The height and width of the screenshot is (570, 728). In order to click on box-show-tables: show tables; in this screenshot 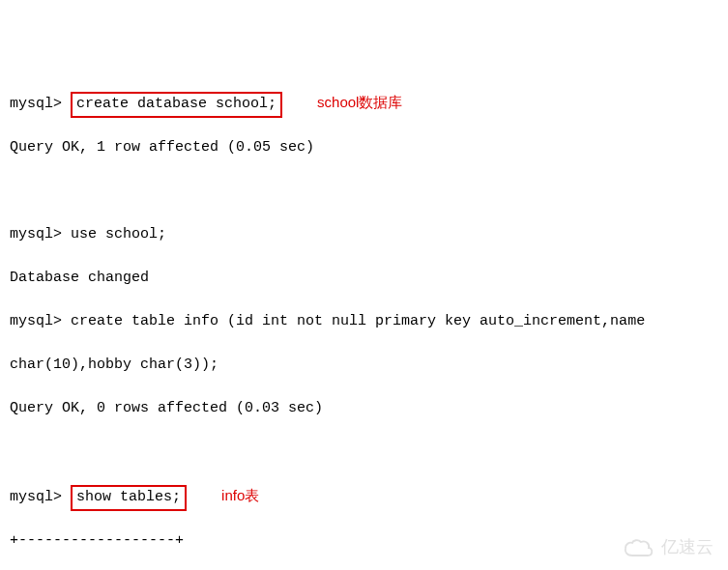, I will do `click(129, 499)`.